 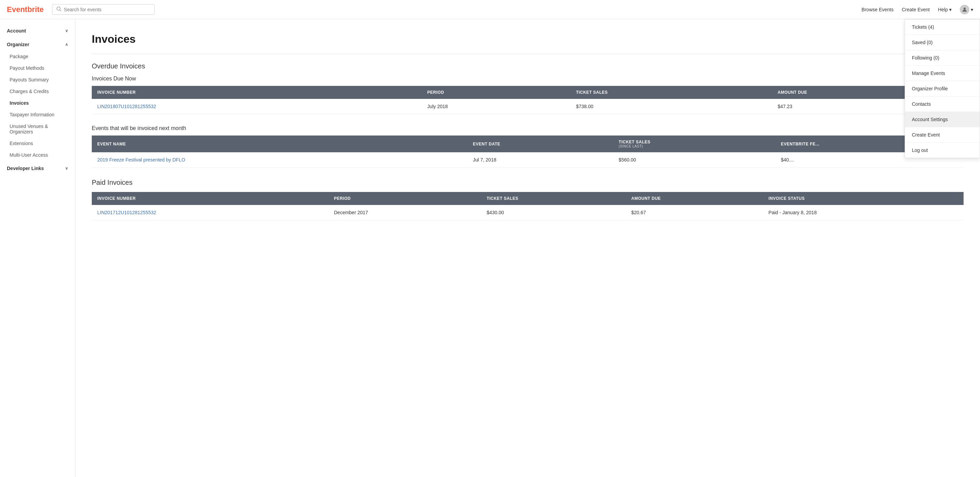 I want to click on sidebar-account-header: Account ∨, so click(x=37, y=31).